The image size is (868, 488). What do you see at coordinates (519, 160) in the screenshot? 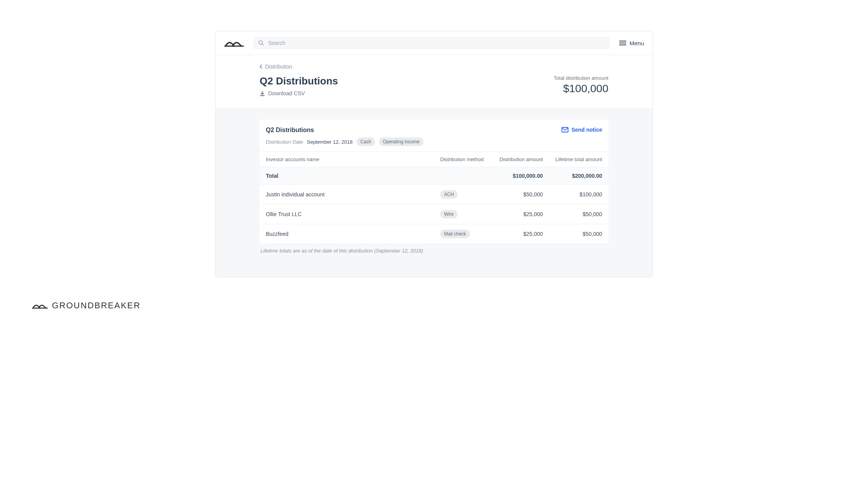
I see `col-header-amount: Distribution amount` at bounding box center [519, 160].